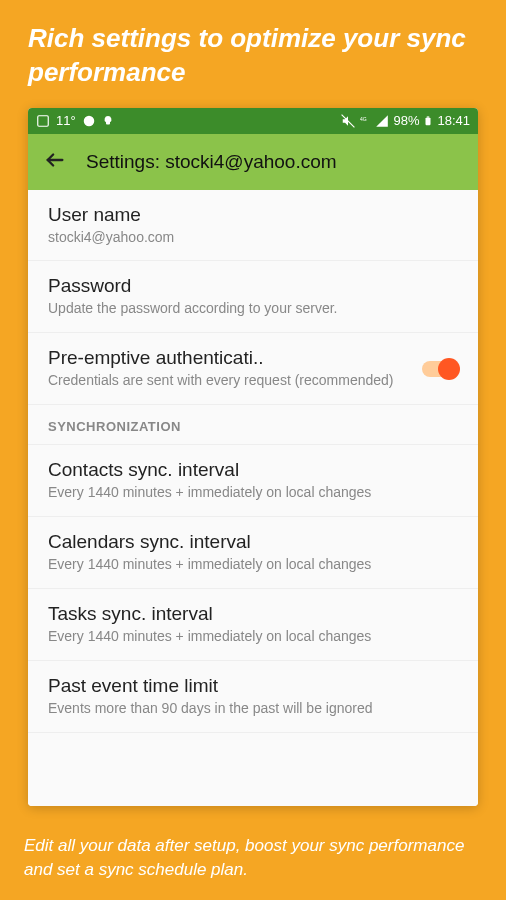  Describe the element at coordinates (253, 162) in the screenshot. I see `app-bar: Settings: stocki4@yahoo.com` at that location.